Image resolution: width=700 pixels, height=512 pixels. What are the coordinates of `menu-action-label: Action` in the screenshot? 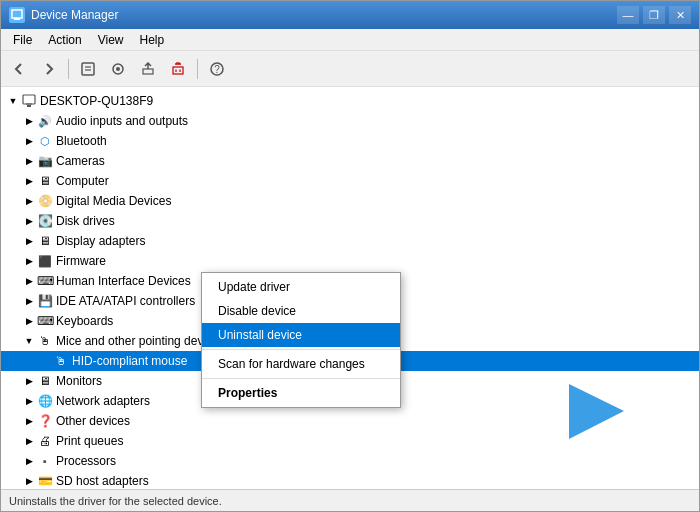 It's located at (64, 40).